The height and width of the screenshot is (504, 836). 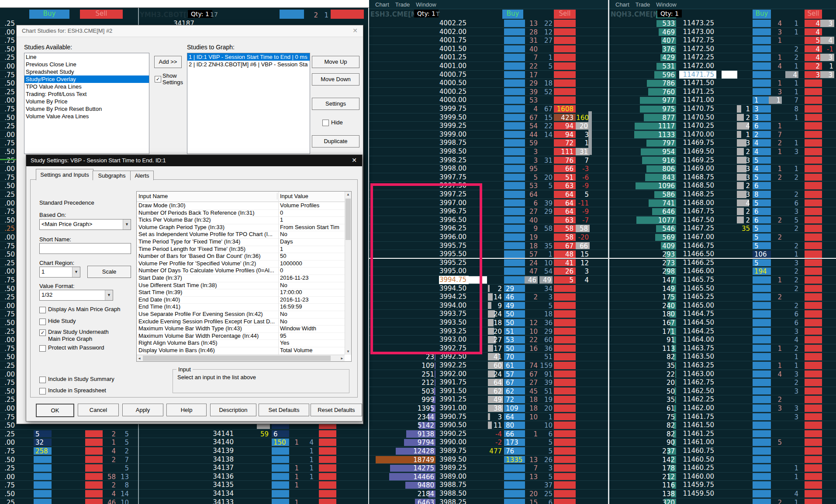 I want to click on price-cell: 11472.00, so click(x=698, y=66).